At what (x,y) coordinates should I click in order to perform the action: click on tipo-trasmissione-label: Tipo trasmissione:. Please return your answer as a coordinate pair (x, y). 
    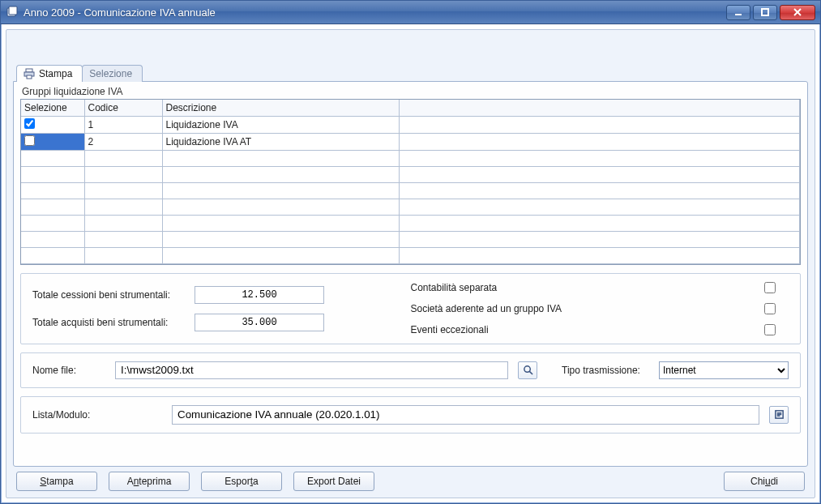
    Looking at the image, I should click on (606, 370).